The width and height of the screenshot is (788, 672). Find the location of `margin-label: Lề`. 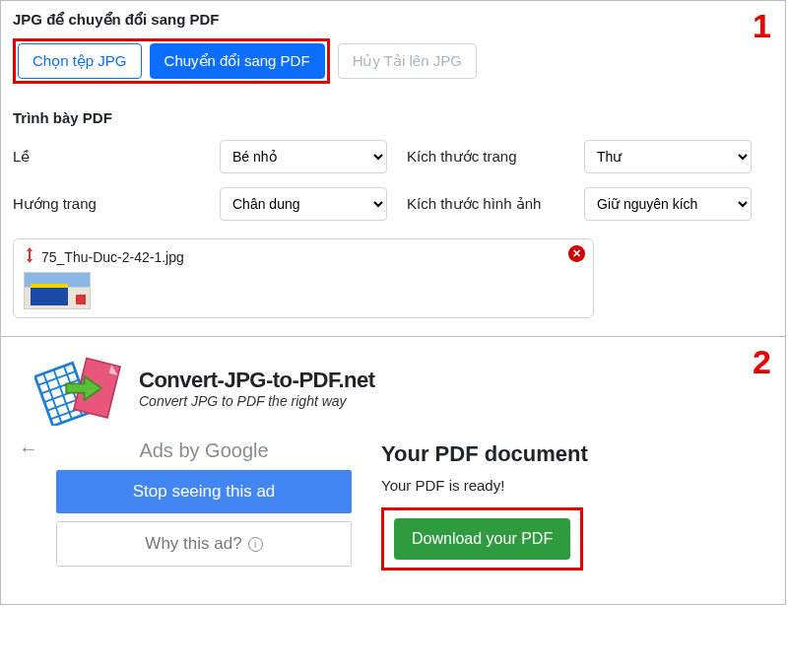

margin-label: Lề is located at coordinates (116, 157).